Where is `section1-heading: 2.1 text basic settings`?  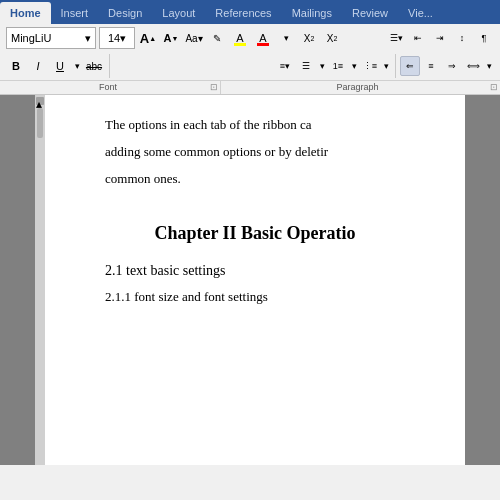
section1-heading: 2.1 text basic settings is located at coordinates (255, 271).